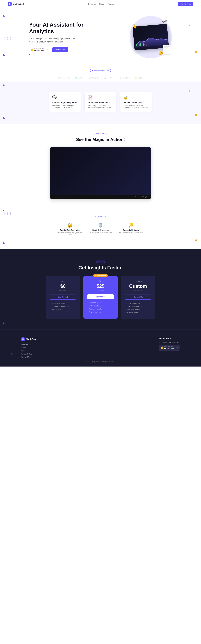 The image size is (201, 644). Describe the element at coordinates (101, 4) in the screenshot. I see `nav-links: Features Demo Pricing` at that location.